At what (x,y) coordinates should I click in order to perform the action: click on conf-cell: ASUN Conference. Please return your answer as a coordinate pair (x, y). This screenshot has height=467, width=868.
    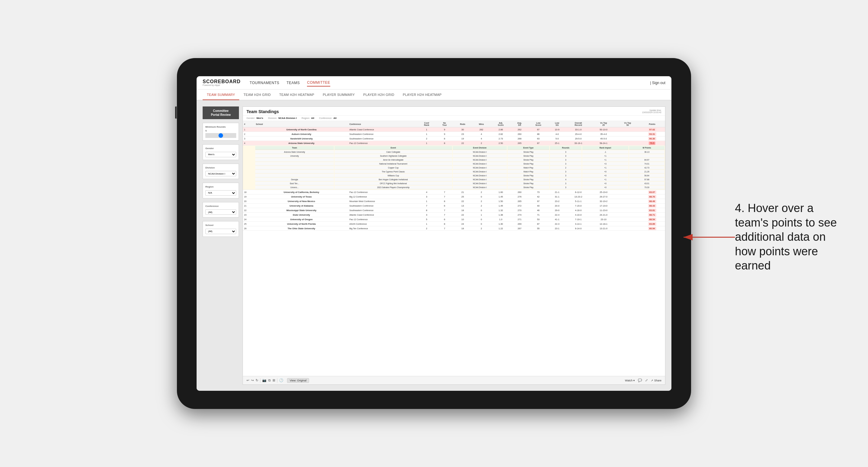
    Looking at the image, I should click on (383, 224).